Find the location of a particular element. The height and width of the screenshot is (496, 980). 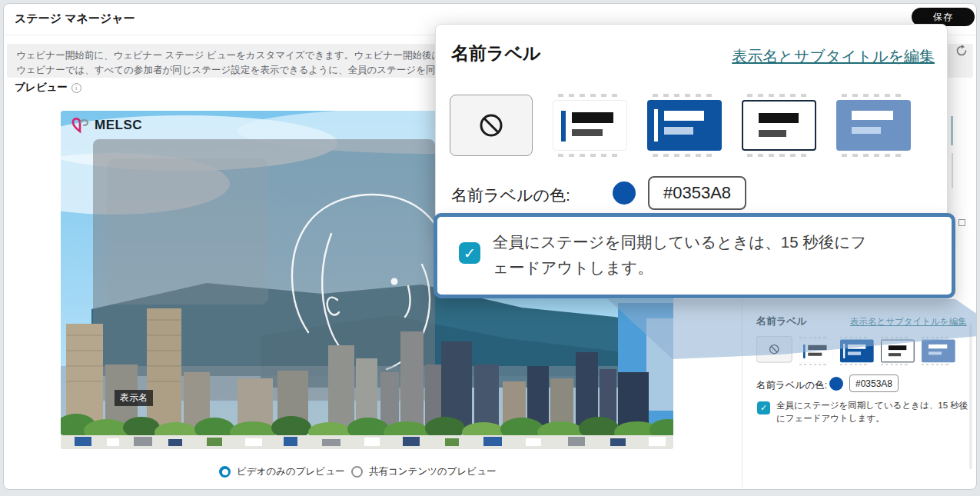

preview-label-text: プレビュー is located at coordinates (42, 88).